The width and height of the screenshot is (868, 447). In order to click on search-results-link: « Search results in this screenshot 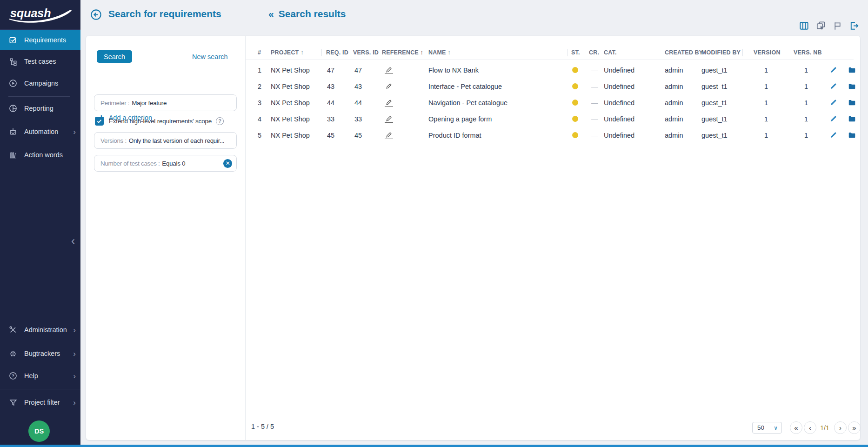, I will do `click(307, 14)`.